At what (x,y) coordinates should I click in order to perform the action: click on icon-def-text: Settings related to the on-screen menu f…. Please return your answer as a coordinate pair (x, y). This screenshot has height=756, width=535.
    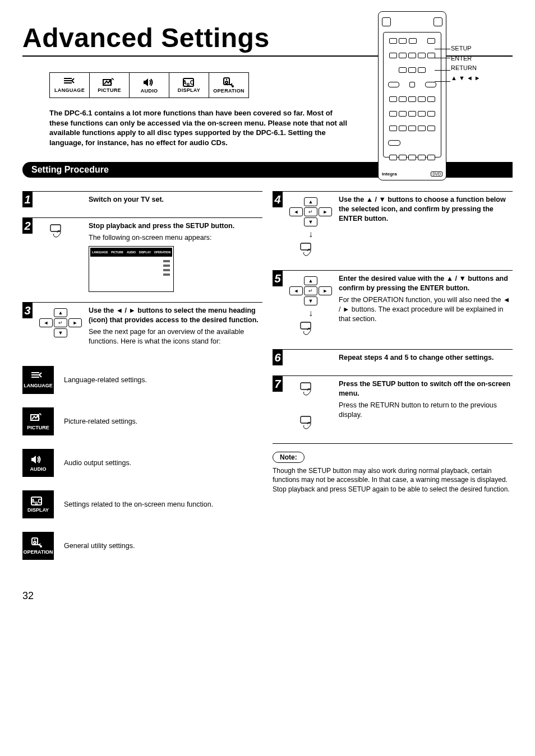
    Looking at the image, I should click on (163, 504).